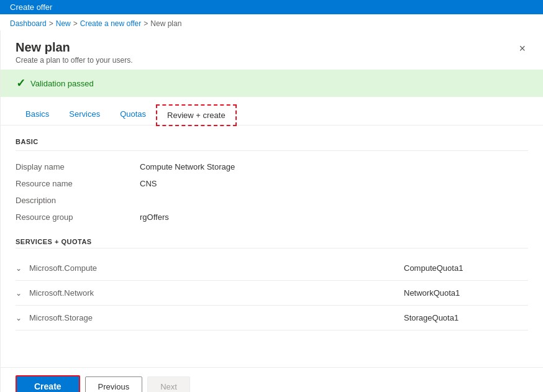 This screenshot has height=392, width=543. I want to click on validation-text: Validation passed, so click(62, 83).